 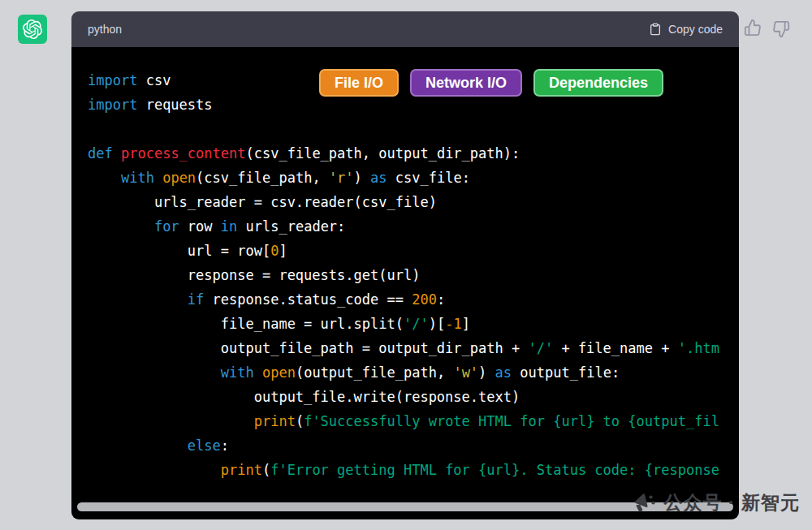 What do you see at coordinates (413, 470) in the screenshot?
I see `code-line: print(f'Error getting HTML for {url}. St…` at bounding box center [413, 470].